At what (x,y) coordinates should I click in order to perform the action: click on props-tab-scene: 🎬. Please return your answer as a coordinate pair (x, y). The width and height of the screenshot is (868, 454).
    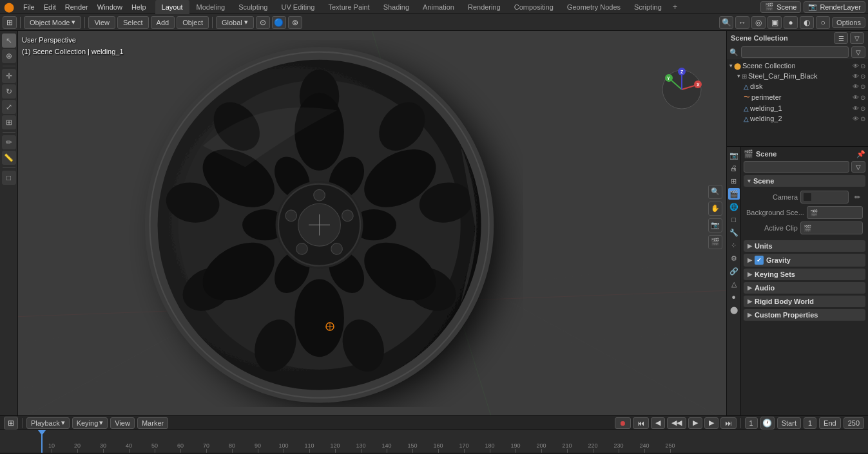
    Looking at the image, I should click on (734, 194).